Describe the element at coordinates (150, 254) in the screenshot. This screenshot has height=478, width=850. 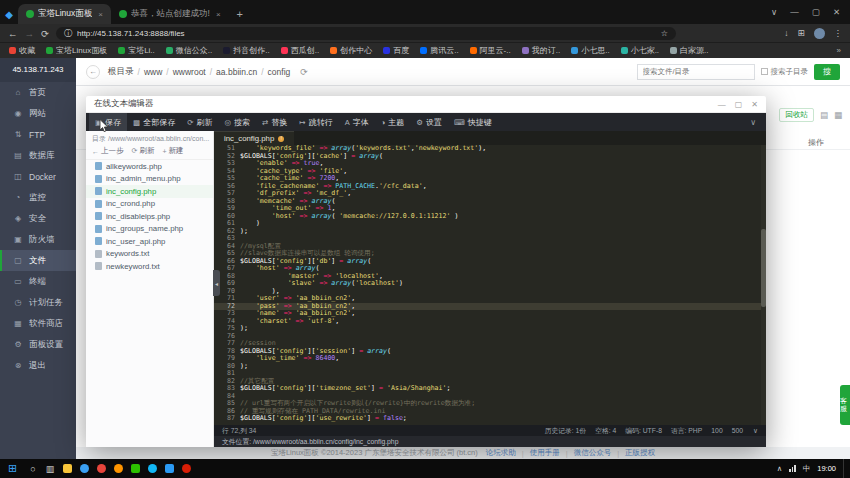
I see `tree-file-item: keywords.txt` at that location.